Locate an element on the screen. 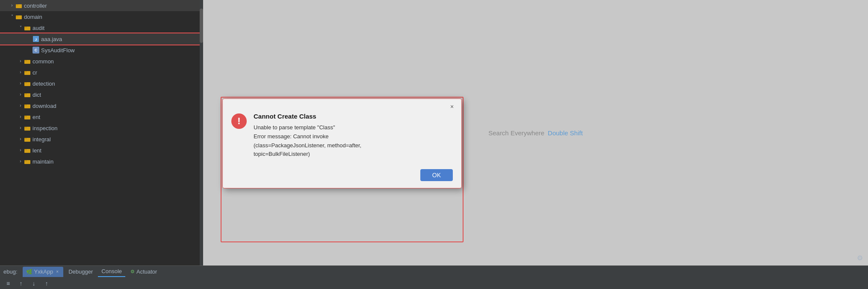 The image size is (868, 289). search-hint: Search Everywhere Double Shift is located at coordinates (535, 133).